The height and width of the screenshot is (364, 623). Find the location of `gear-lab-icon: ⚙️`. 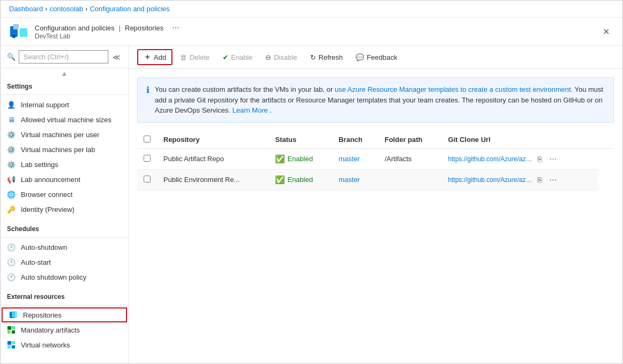

gear-lab-icon: ⚙️ is located at coordinates (11, 149).